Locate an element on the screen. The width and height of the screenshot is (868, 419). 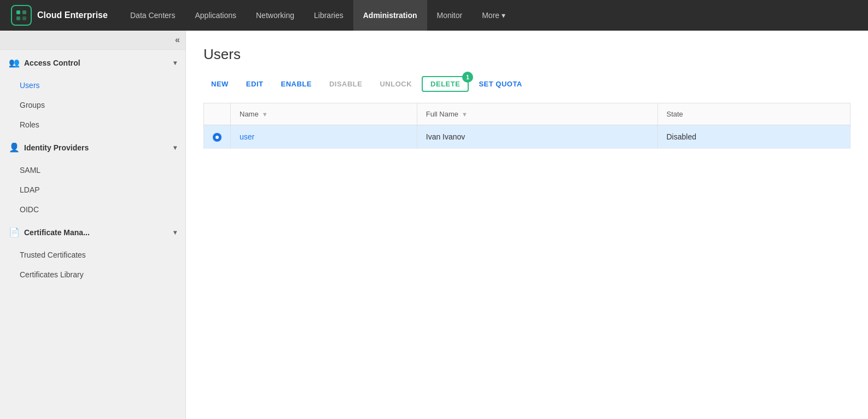
sidebar-item-ldap: LDAP is located at coordinates (93, 190).